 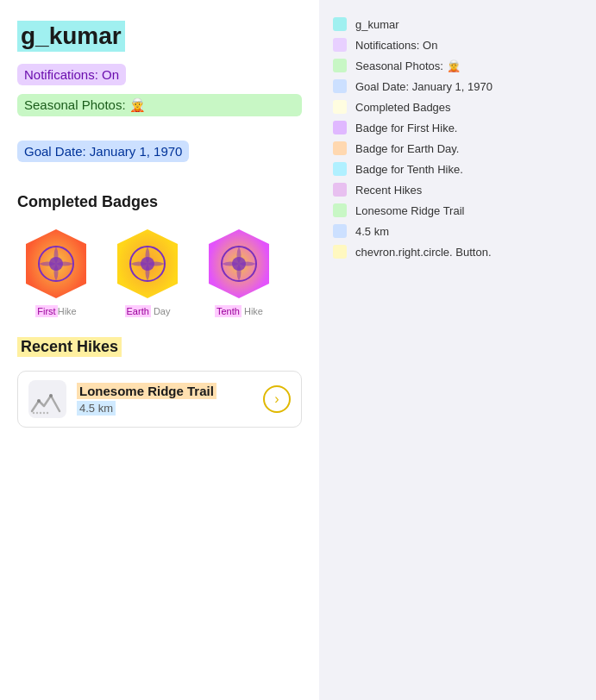 What do you see at coordinates (160, 271) in the screenshot?
I see `badges-row: FirstHike` at bounding box center [160, 271].